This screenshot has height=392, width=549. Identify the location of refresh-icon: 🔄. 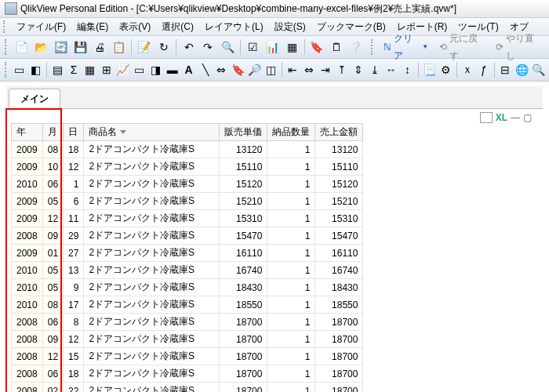
(61, 47).